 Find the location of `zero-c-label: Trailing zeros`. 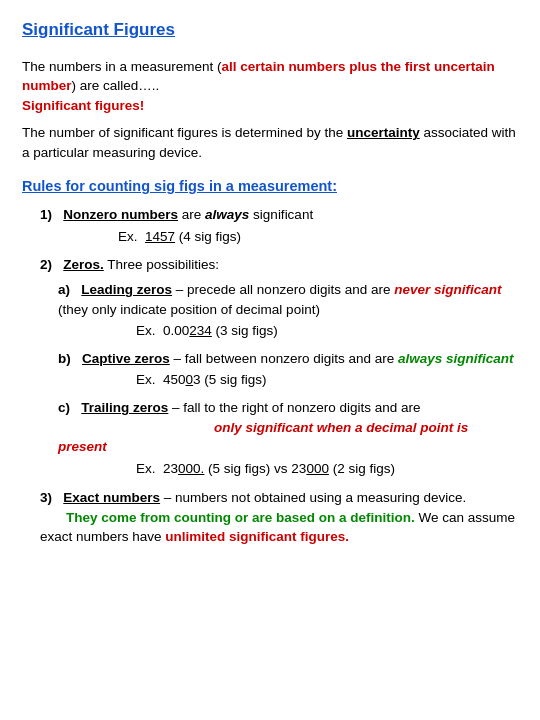

zero-c-label: Trailing zeros is located at coordinates (124, 408).